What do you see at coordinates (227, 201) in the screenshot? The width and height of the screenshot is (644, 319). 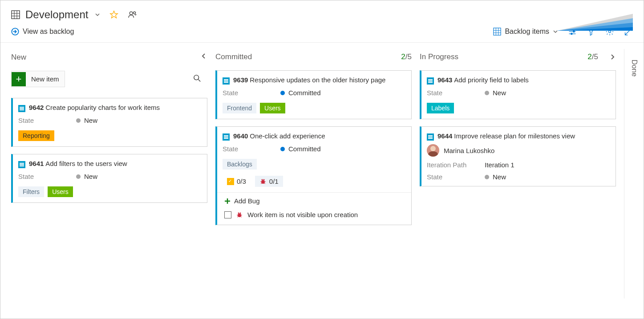 I see `plus-icon` at bounding box center [227, 201].